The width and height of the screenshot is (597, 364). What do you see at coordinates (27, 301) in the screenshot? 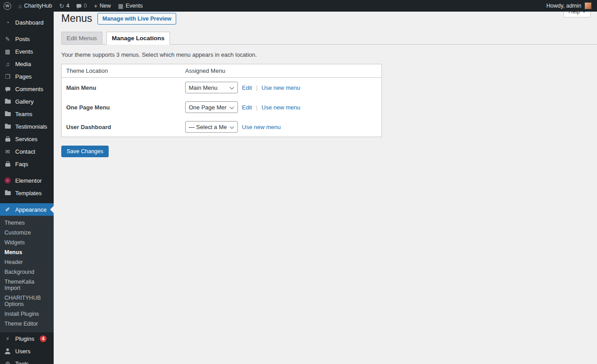
I see `submenu-item-charityhub-options: CHARITYHUB Options` at bounding box center [27, 301].